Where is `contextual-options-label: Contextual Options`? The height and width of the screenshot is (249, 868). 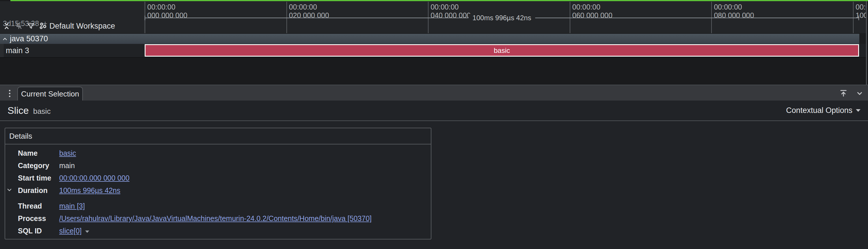
contextual-options-label: Contextual Options is located at coordinates (819, 111).